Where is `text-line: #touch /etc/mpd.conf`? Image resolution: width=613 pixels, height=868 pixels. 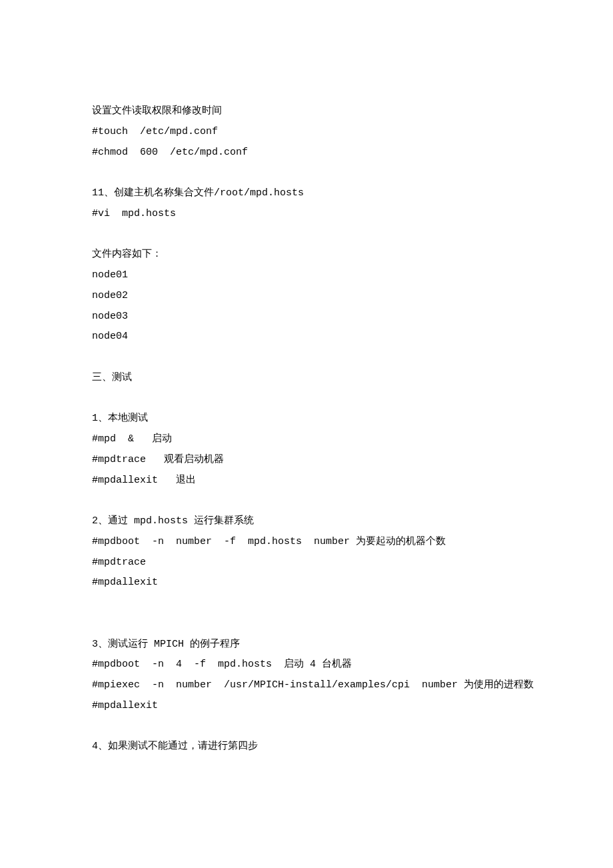 text-line: #touch /etc/mpd.conf is located at coordinates (306, 132).